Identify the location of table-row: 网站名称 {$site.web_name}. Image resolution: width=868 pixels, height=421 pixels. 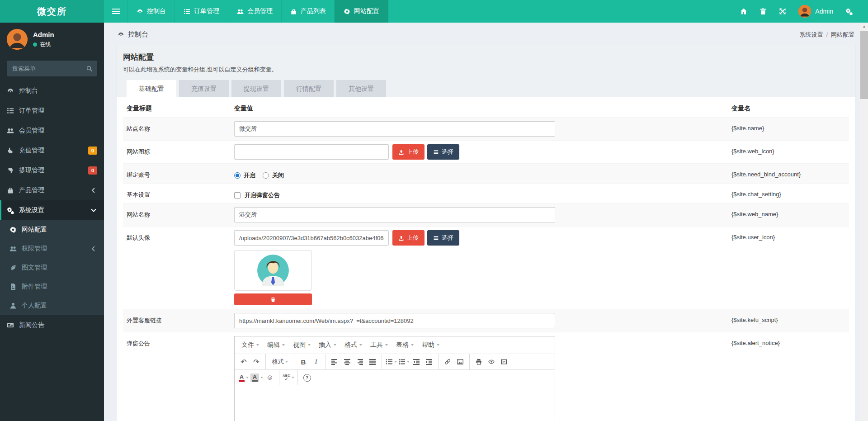
(486, 215).